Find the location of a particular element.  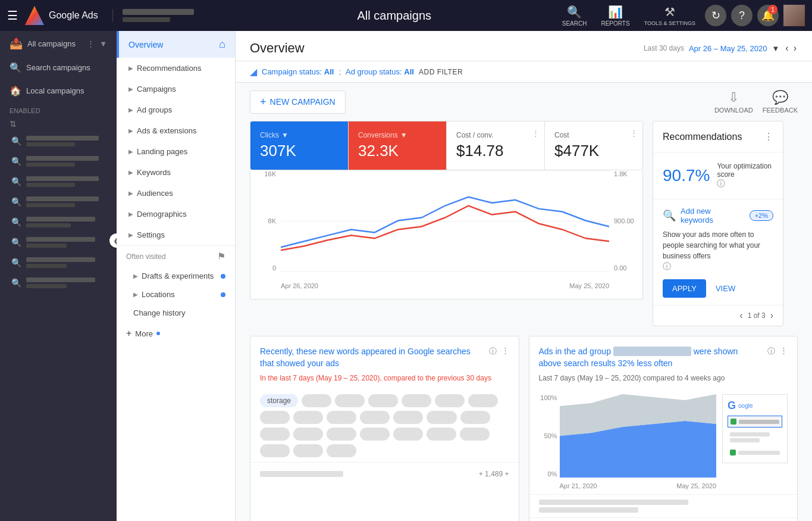

nav-ad-groups: ▶ Ad groups is located at coordinates (176, 110).